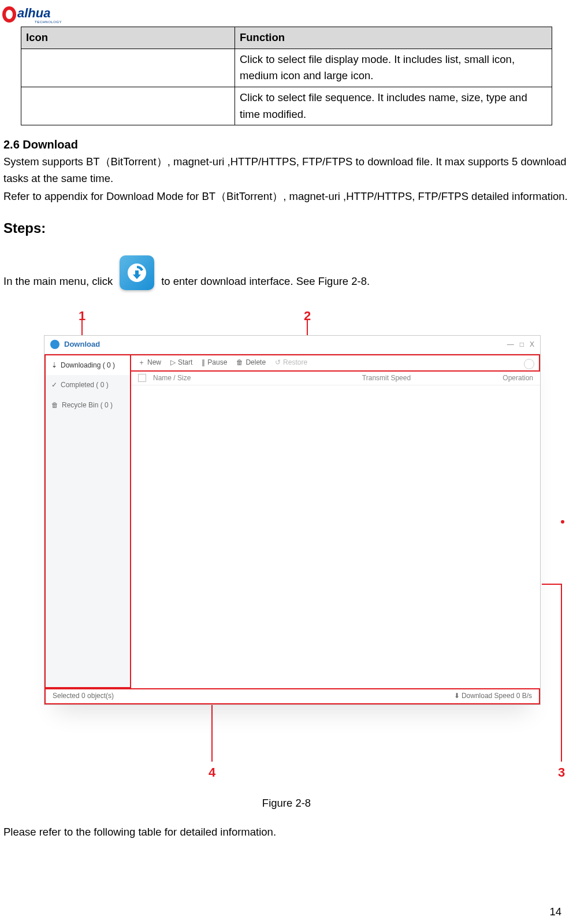 The image size is (573, 924). Describe the element at coordinates (529, 364) in the screenshot. I see `search-icon` at that location.